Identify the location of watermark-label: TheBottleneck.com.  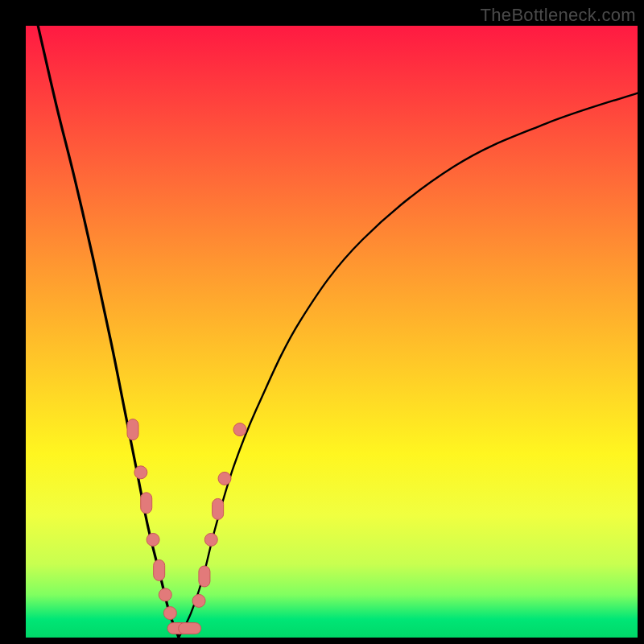
(559, 15).